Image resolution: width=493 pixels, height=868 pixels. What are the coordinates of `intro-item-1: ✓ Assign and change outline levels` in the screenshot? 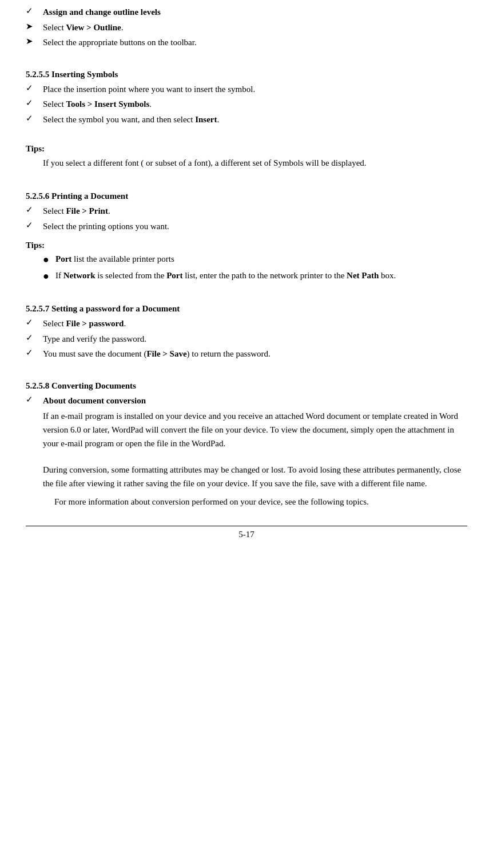 It's located at (247, 13).